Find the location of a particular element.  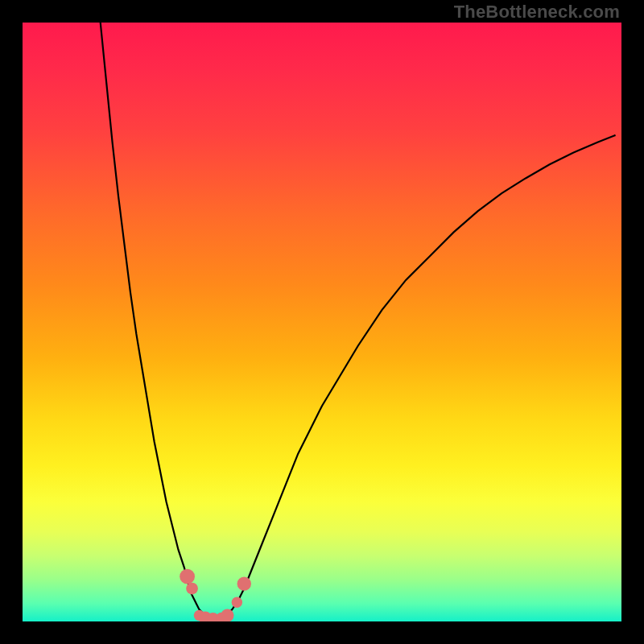

watermark-text: TheBottleneck.com is located at coordinates (537, 12).